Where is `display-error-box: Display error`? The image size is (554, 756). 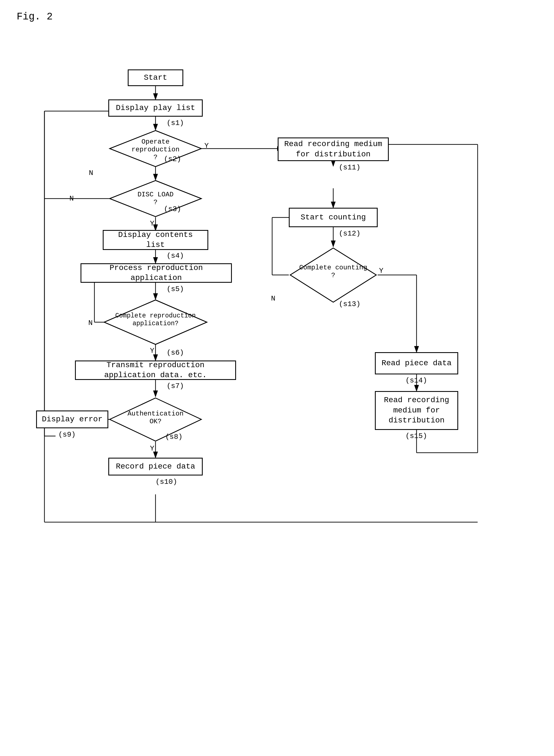 display-error-box: Display error is located at coordinates (72, 419).